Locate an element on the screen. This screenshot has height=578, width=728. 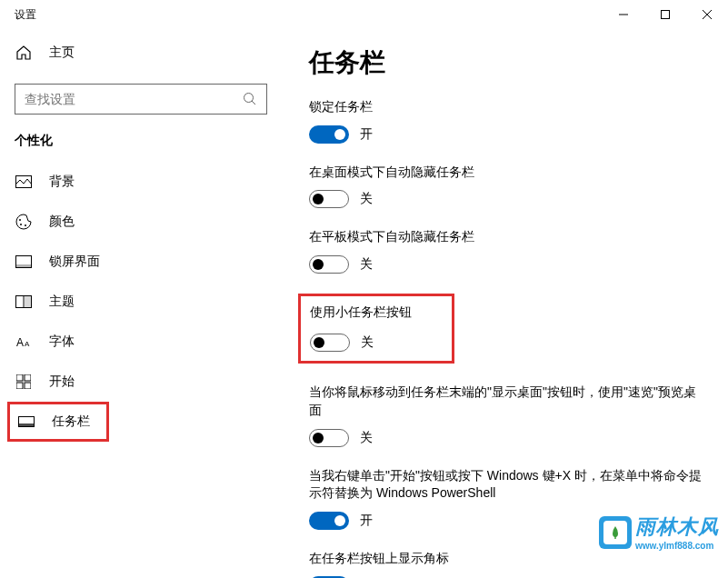
setting-autohide-tablet: 在平板模式下自动隐藏任务栏 关 is located at coordinates (507, 251).